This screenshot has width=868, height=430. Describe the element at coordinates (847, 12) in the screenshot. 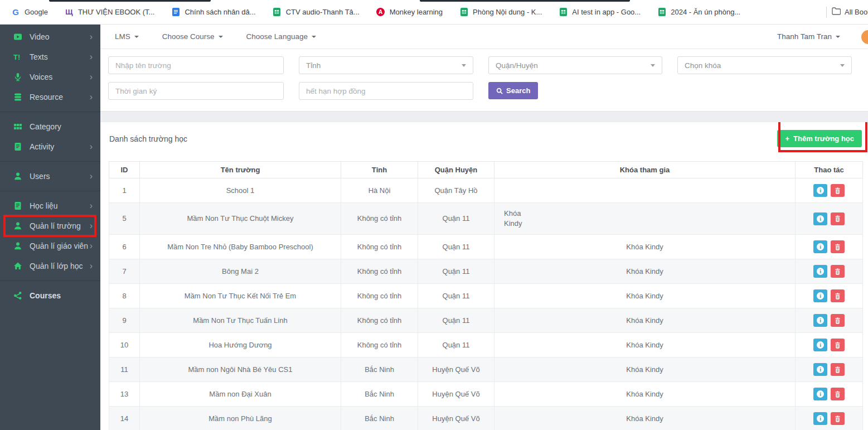

I see `all-bookmarks-group: All Bookmarks` at that location.